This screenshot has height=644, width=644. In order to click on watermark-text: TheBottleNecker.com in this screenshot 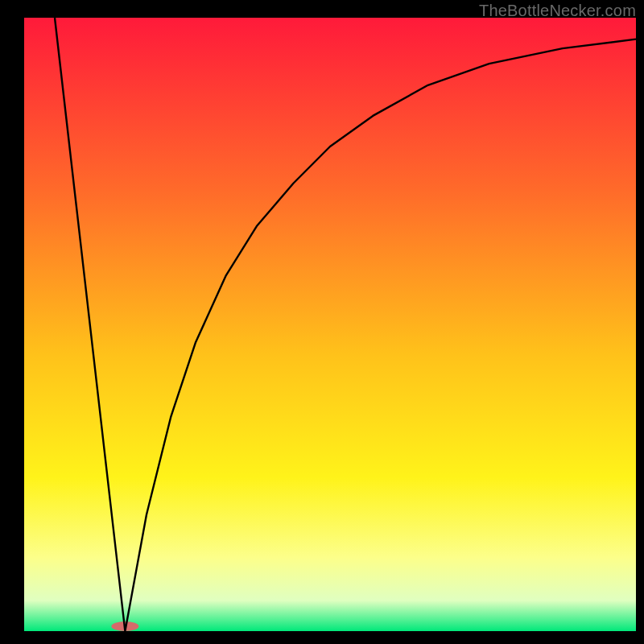, I will do `click(557, 11)`.